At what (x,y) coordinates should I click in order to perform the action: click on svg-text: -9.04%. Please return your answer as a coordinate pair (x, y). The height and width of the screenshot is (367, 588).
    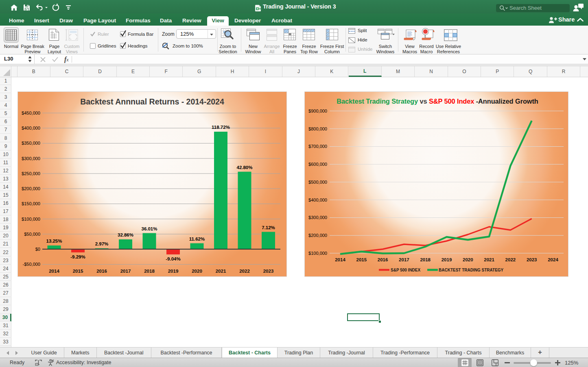
    Looking at the image, I should click on (173, 259).